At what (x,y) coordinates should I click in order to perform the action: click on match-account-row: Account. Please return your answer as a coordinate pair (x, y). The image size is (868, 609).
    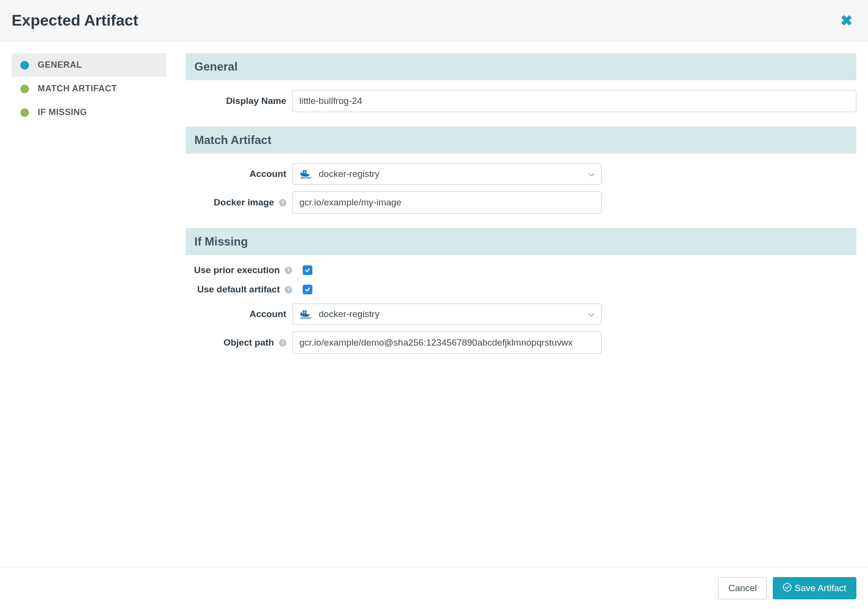
    Looking at the image, I should click on (521, 174).